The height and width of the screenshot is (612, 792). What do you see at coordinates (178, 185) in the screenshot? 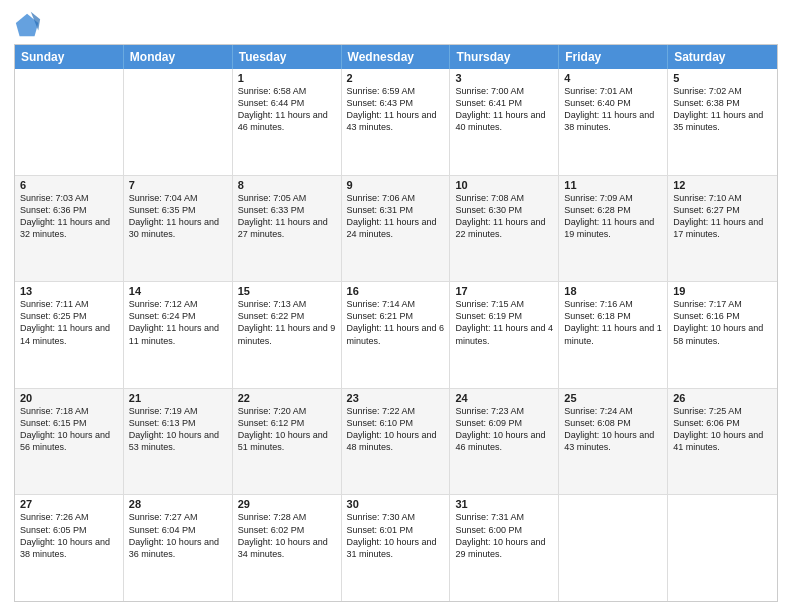
I see `day-number: 7` at bounding box center [178, 185].